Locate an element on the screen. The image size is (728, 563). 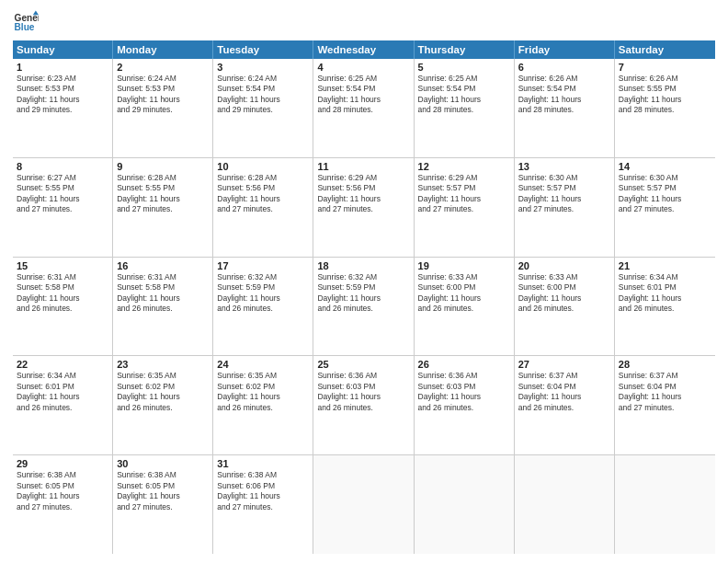
calendar-cell: 23Sunrise: 6:35 AMSunset: 6:02 PMDayligh… is located at coordinates (164, 405).